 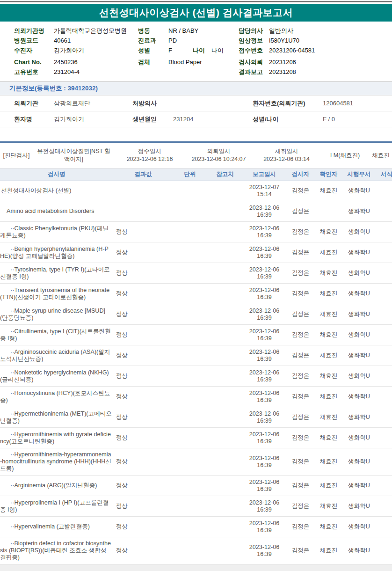 What do you see at coordinates (219, 159) in the screenshot?
I see `request-datetime-value: 2023-12-06 10:24:07` at bounding box center [219, 159].